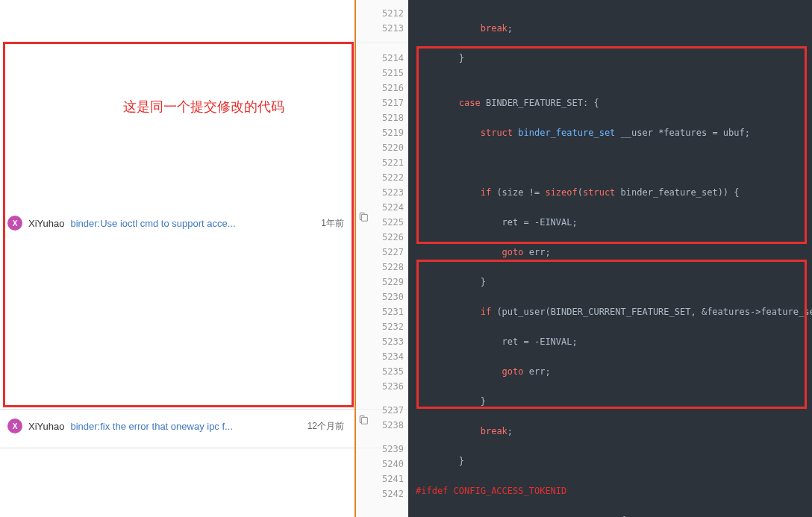  What do you see at coordinates (613, 491) in the screenshot?
I see `code-line: #ifdef CONFIG_ACCESS_TOKENID` at bounding box center [613, 491].